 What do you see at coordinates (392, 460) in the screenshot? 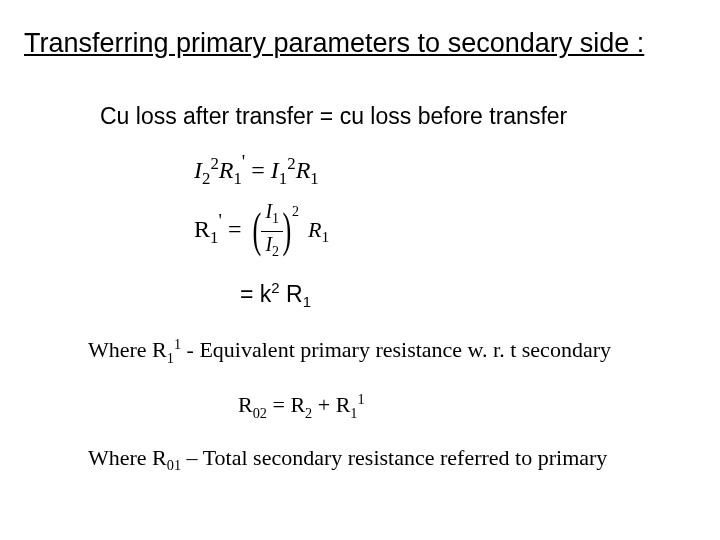
I see `where-line-2: Where R01 – Total secondary resistance r…` at bounding box center [392, 460].